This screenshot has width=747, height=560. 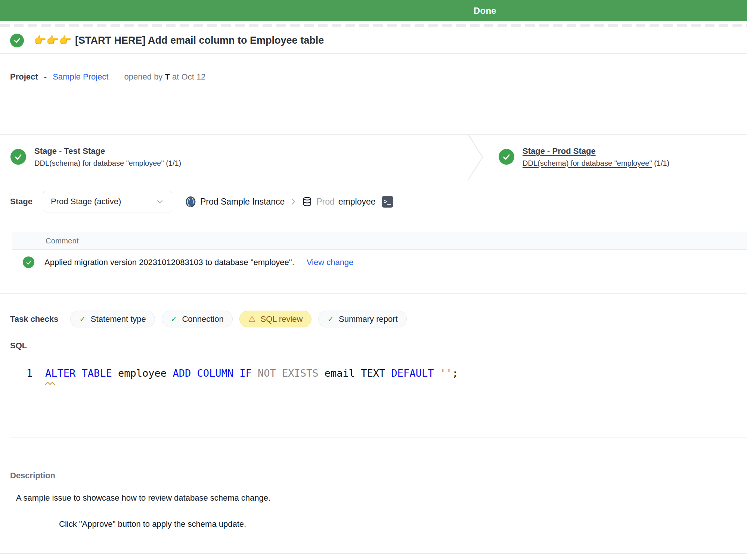 What do you see at coordinates (21, 202) in the screenshot?
I see `stage-picker-label: Stage` at bounding box center [21, 202].